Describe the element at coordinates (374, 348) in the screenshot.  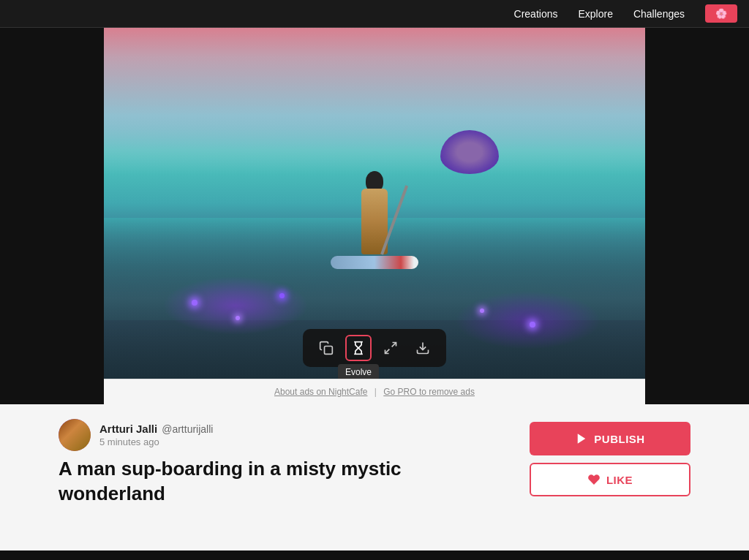
I see `image-toolbar: Evolve` at that location.